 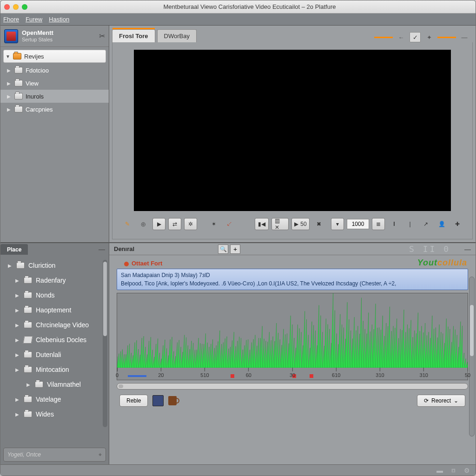 I want to click on place-label: Wides, so click(x=45, y=414).